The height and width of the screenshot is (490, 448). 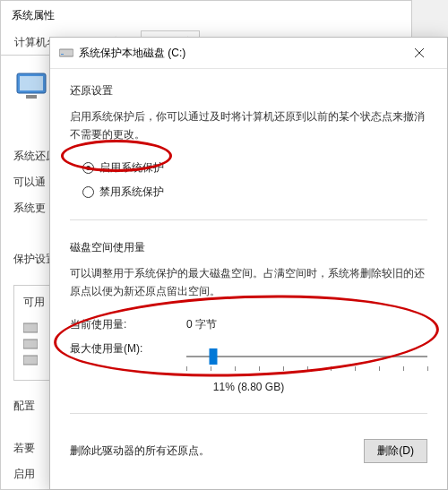 What do you see at coordinates (213, 357) in the screenshot?
I see `slider-thumb` at bounding box center [213, 357].